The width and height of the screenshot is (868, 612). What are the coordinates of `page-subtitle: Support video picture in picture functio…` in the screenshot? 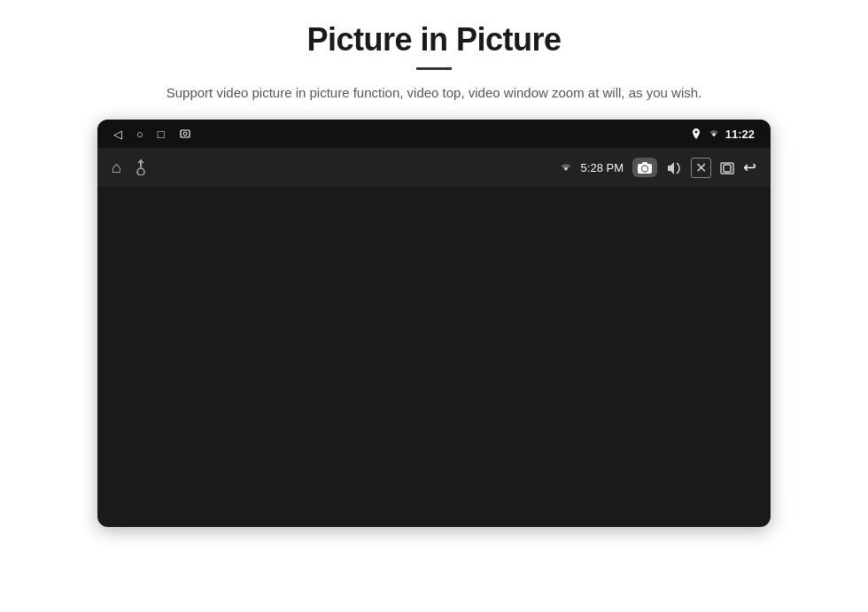 It's located at (434, 93).